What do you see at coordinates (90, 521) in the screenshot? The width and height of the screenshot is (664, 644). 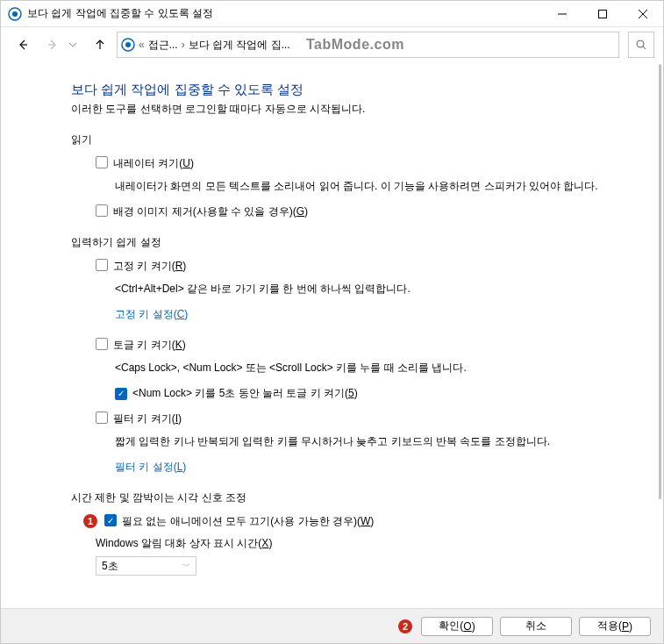 I see `badge-1: 1` at bounding box center [90, 521].